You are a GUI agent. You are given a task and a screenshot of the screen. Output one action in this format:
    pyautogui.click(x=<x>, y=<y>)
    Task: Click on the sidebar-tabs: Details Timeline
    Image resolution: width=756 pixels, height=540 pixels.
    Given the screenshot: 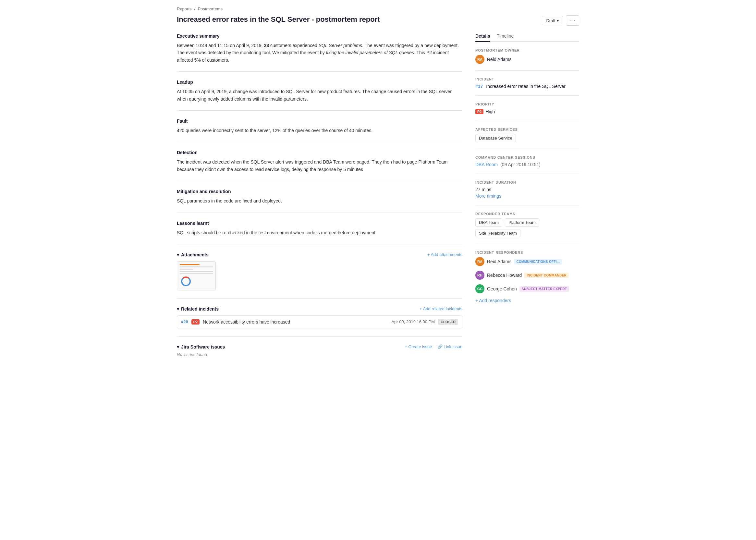 What is the action you would take?
    pyautogui.click(x=527, y=38)
    